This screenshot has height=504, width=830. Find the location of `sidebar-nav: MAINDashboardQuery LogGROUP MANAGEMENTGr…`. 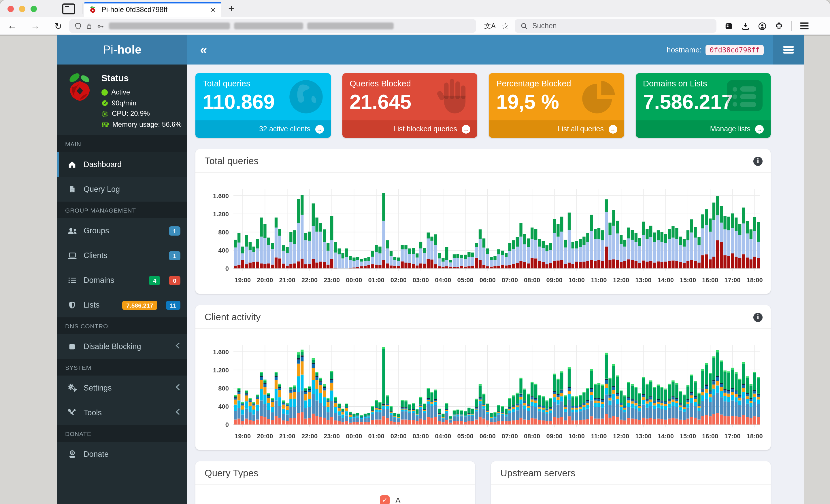

sidebar-nav: MAINDashboardQuery LogGROUP MANAGEMENTGr… is located at coordinates (122, 301).